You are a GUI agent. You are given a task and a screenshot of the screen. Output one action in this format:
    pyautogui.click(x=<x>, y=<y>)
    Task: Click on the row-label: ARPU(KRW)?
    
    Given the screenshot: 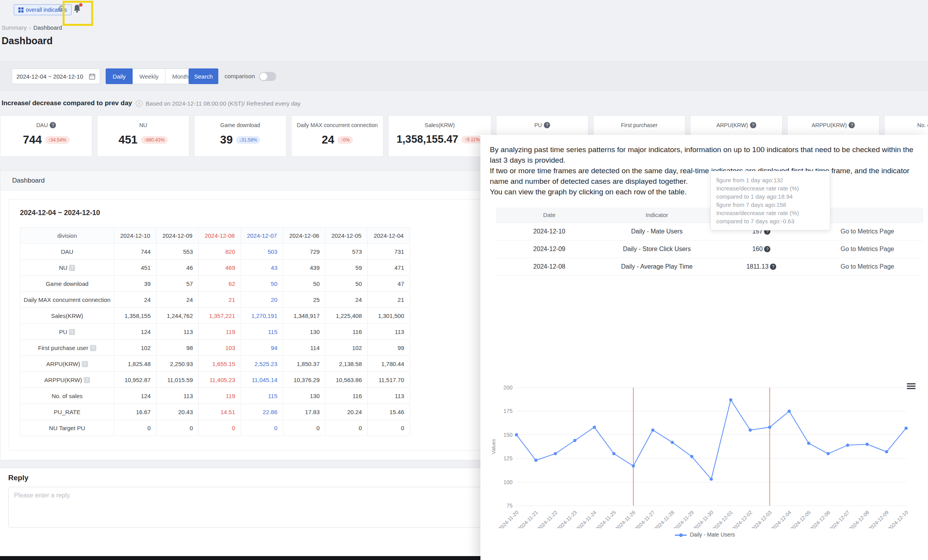 What is the action you would take?
    pyautogui.click(x=67, y=364)
    